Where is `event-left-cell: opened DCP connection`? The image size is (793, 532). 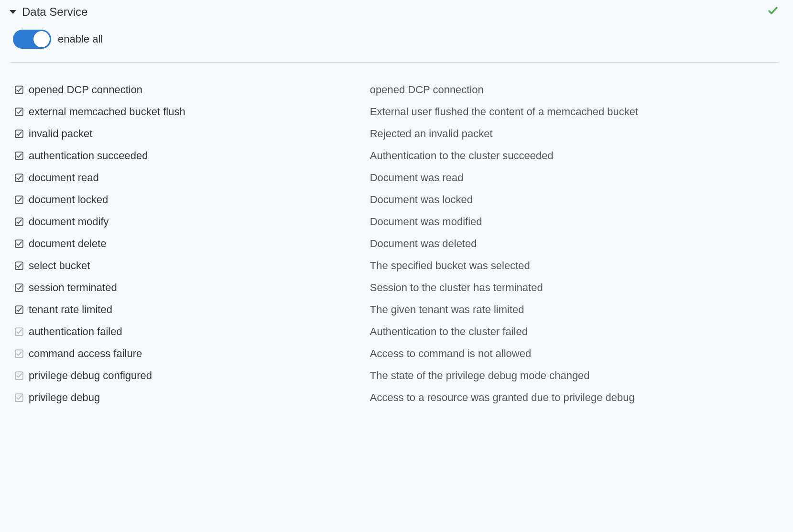
event-left-cell: opened DCP connection is located at coordinates (192, 90).